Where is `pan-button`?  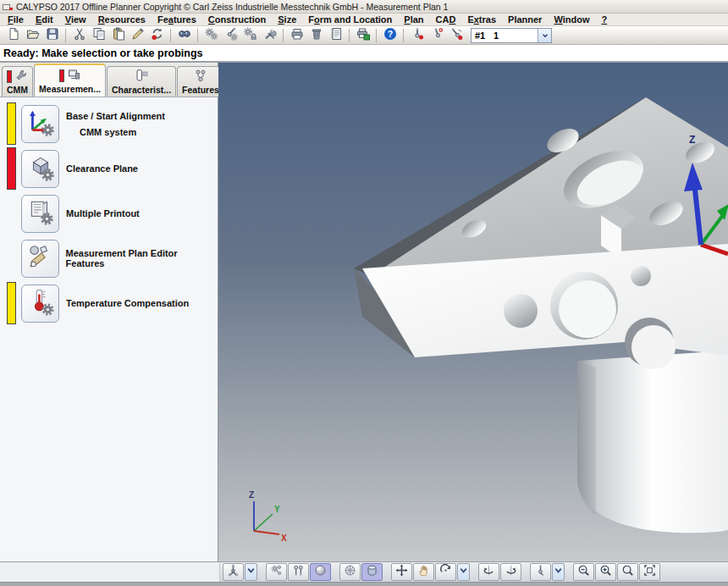
pan-button is located at coordinates (401, 572).